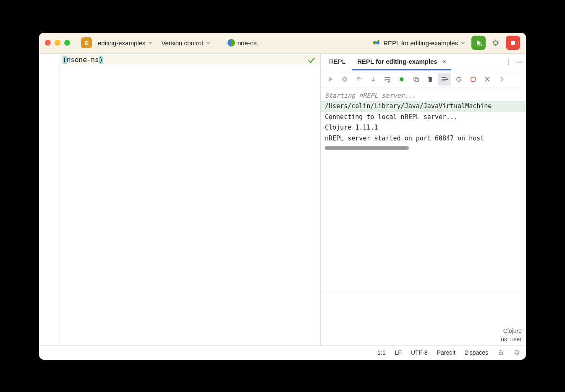 The height and width of the screenshot is (392, 565). Describe the element at coordinates (402, 79) in the screenshot. I see `bug-icon` at that location.